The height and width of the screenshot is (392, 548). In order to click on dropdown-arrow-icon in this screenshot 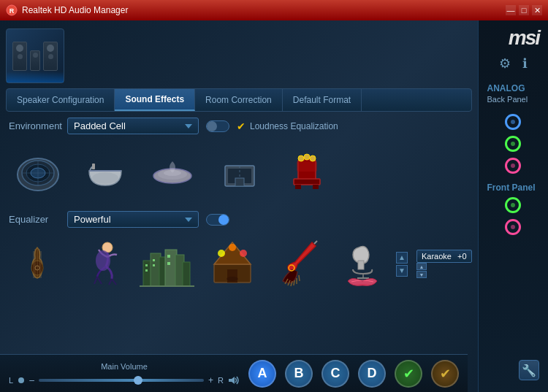, I will do `click(189, 126)`.